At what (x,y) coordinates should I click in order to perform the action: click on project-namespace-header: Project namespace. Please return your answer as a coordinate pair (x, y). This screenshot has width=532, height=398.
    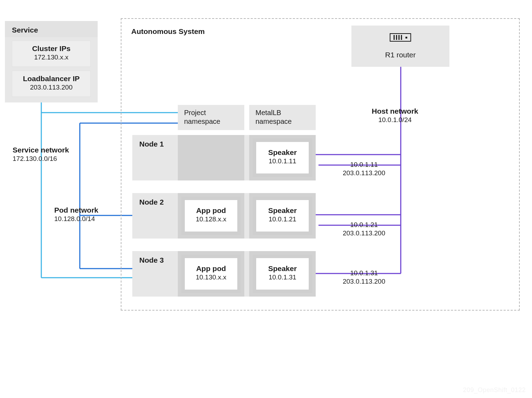
    Looking at the image, I should click on (211, 118).